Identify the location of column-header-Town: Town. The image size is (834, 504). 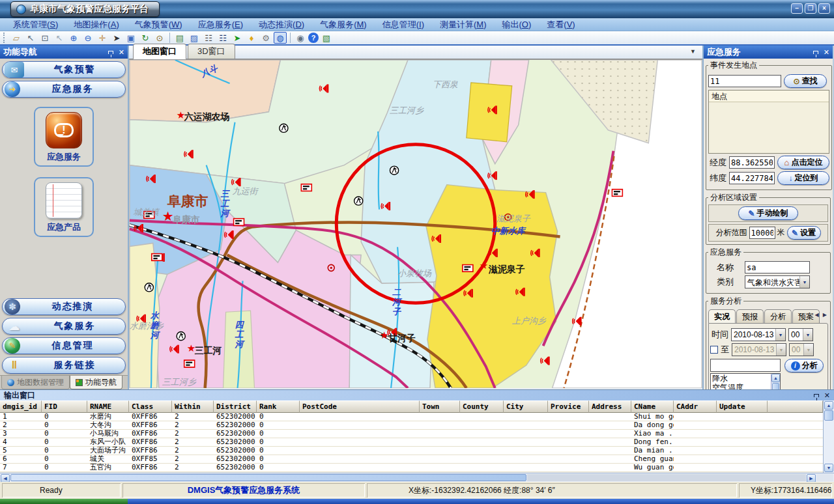
(440, 406).